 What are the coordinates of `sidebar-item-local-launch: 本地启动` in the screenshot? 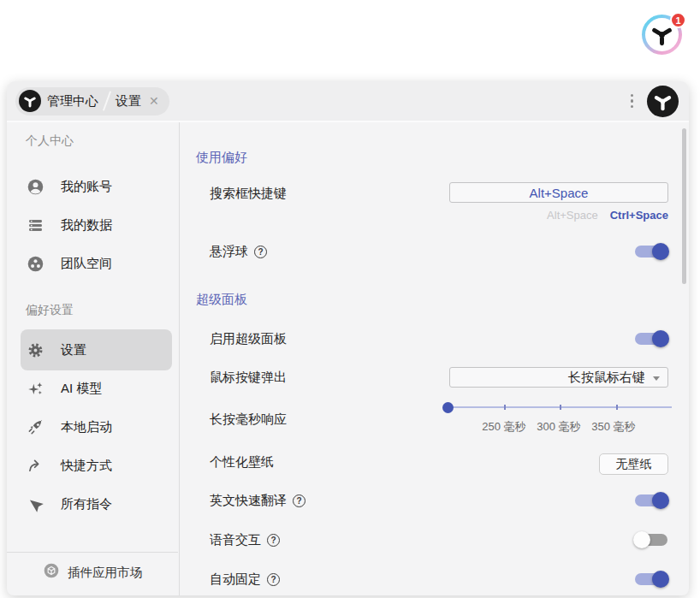 It's located at (96, 427).